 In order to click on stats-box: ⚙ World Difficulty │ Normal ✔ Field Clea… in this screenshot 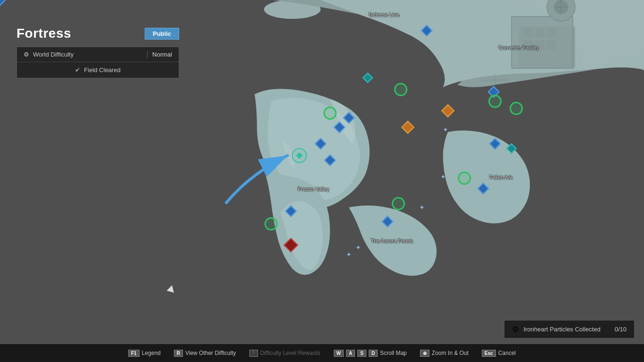, I will do `click(98, 62)`.